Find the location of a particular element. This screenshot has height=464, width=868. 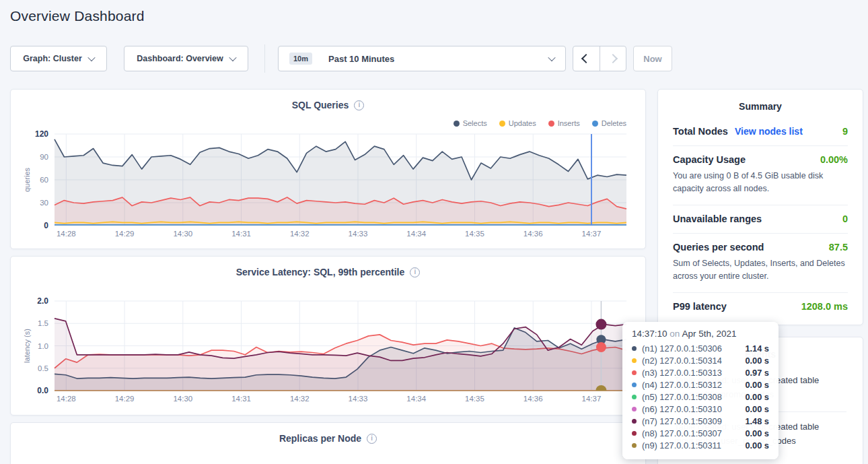

node-latency-value: 1.48 s is located at coordinates (757, 422).